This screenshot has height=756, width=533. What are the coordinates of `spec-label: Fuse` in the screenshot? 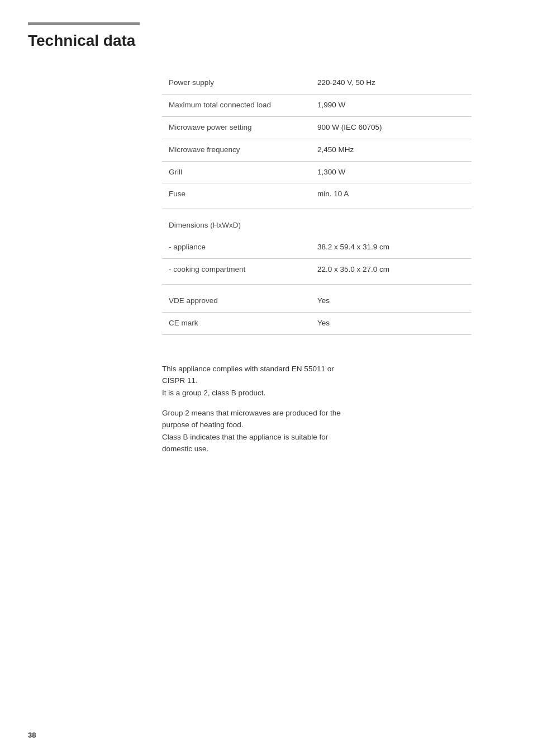 It's located at (236, 196).